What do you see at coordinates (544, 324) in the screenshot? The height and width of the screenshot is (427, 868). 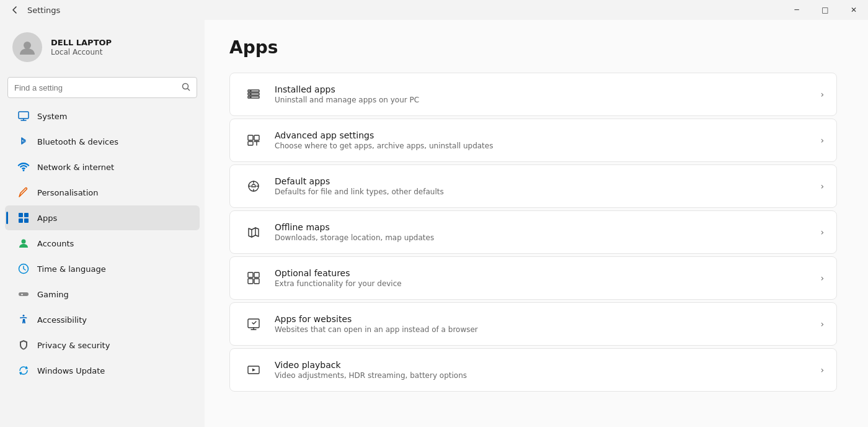 I see `apps-for-websites-text: Apps for websites Websites that can open…` at bounding box center [544, 324].